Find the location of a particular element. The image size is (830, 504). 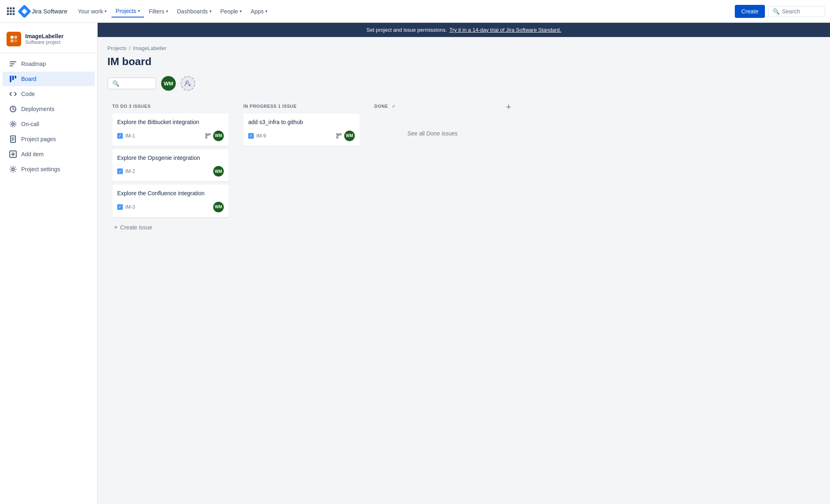

create-issue-button: + Create issue is located at coordinates (170, 227).